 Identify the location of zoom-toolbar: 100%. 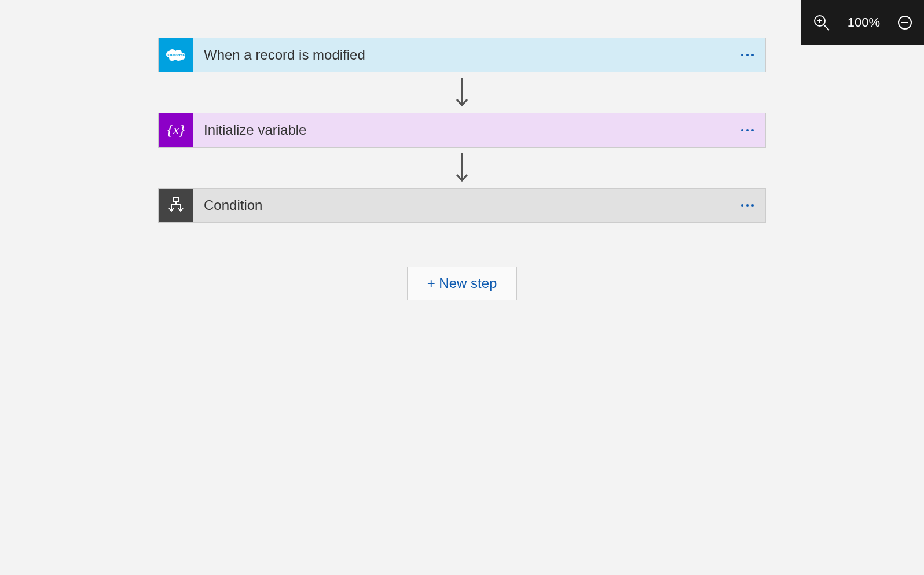
(863, 23).